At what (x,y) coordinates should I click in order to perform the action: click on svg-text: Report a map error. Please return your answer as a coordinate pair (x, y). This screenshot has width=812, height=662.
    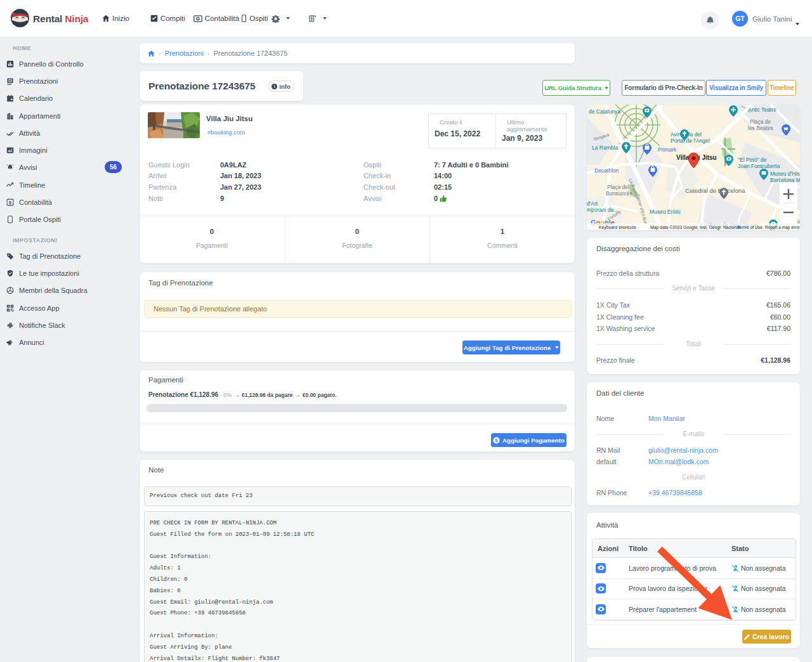
    Looking at the image, I should click on (783, 228).